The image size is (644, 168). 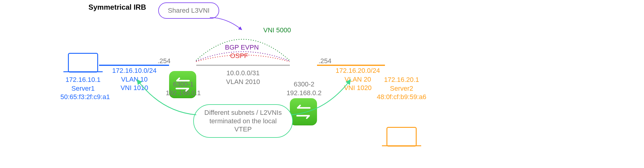 I want to click on right-gw-label: .254, so click(x=325, y=61).